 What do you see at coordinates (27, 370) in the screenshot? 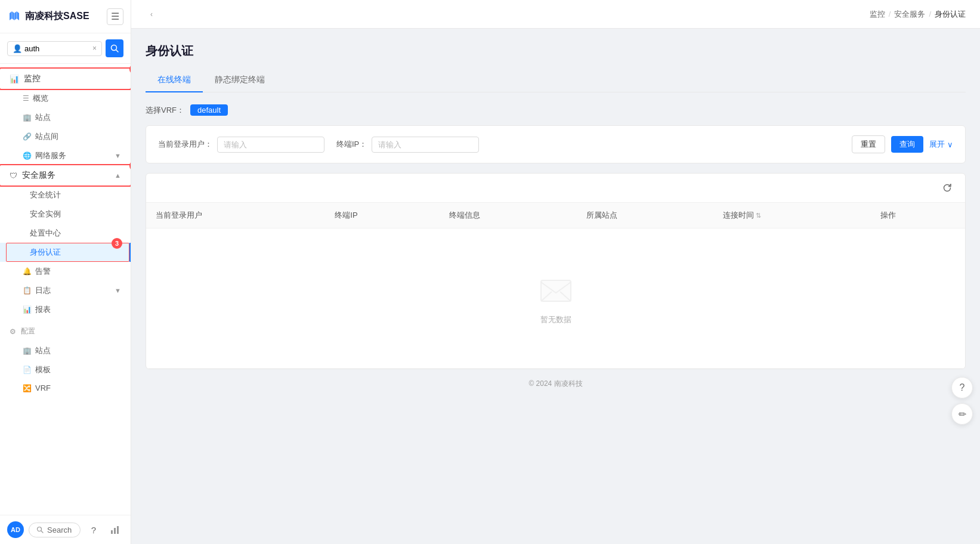
I see `template-icon: 📄` at bounding box center [27, 370].